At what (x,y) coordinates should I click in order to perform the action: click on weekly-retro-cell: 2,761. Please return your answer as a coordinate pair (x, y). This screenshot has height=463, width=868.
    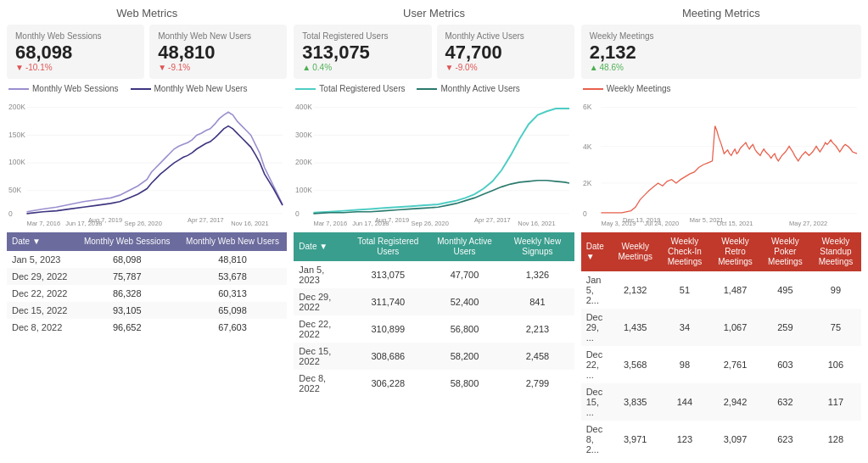
    Looking at the image, I should click on (735, 365).